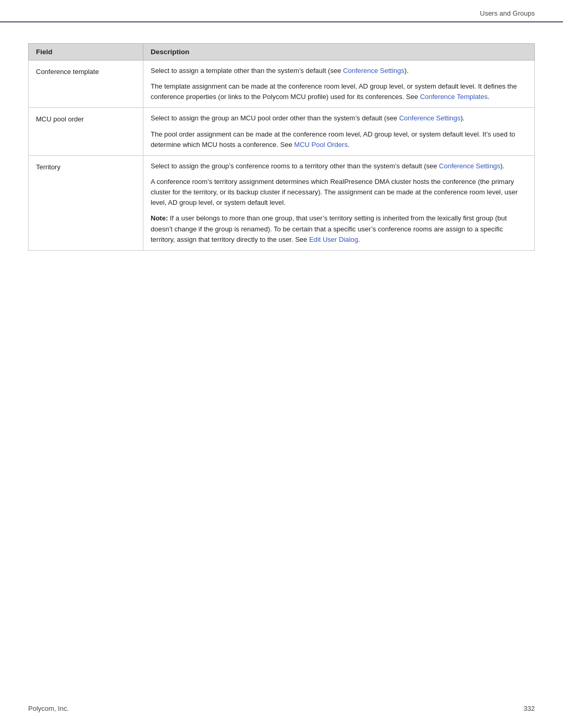  I want to click on inline-link: MCU Pool Orders, so click(321, 145).